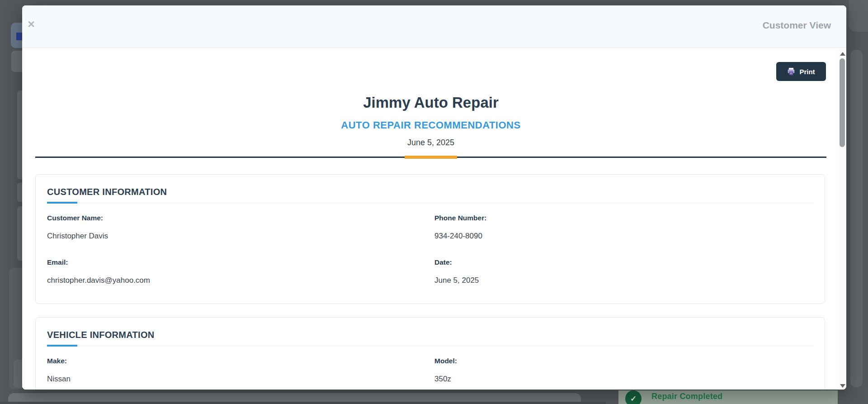 The width and height of the screenshot is (868, 404). I want to click on field-label: Date:, so click(457, 262).